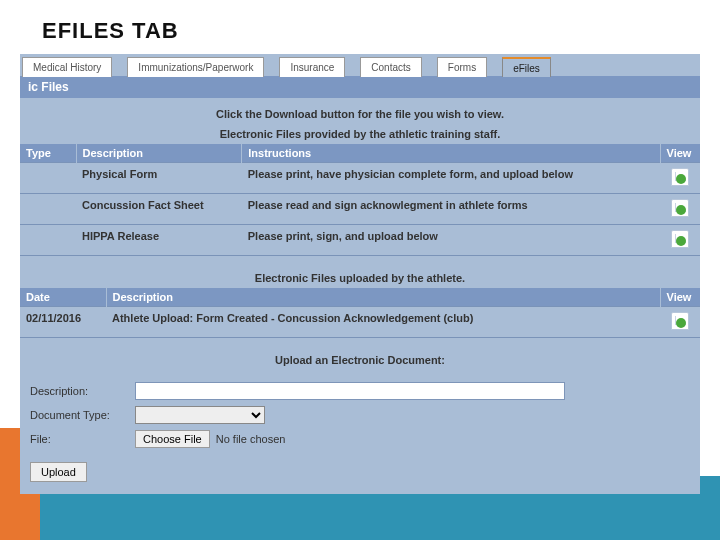  What do you see at coordinates (390, 67) in the screenshot?
I see `tab-contacts: Contacts` at bounding box center [390, 67].